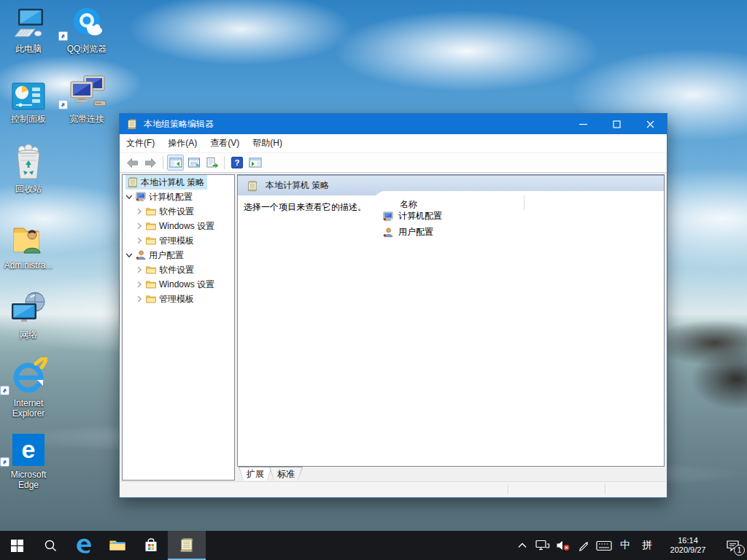 The height and width of the screenshot is (560, 747). Describe the element at coordinates (647, 545) in the screenshot. I see `ime-mode-indicator: 拼` at that location.